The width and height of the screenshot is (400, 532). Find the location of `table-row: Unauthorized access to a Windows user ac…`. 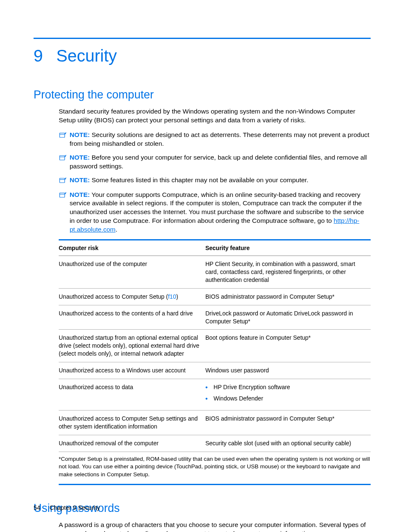

table-row: Unauthorized access to a Windows user ac… is located at coordinates (215, 371).